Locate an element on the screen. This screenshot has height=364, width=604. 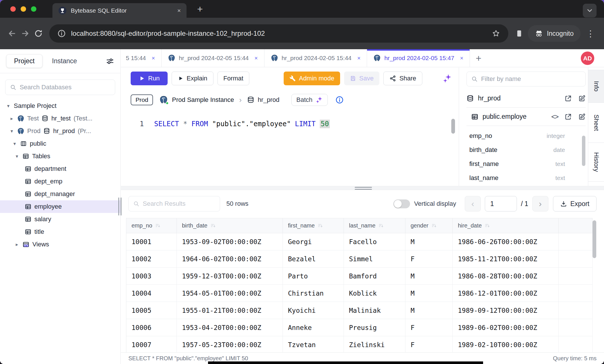
zoom-window-button is located at coordinates (34, 9).